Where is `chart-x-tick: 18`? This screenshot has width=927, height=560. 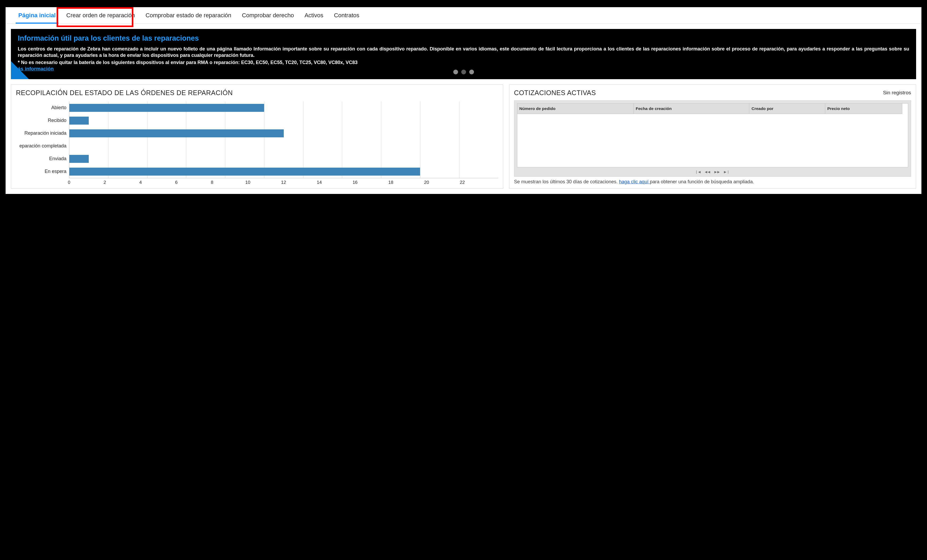
chart-x-tick: 18 is located at coordinates (391, 182).